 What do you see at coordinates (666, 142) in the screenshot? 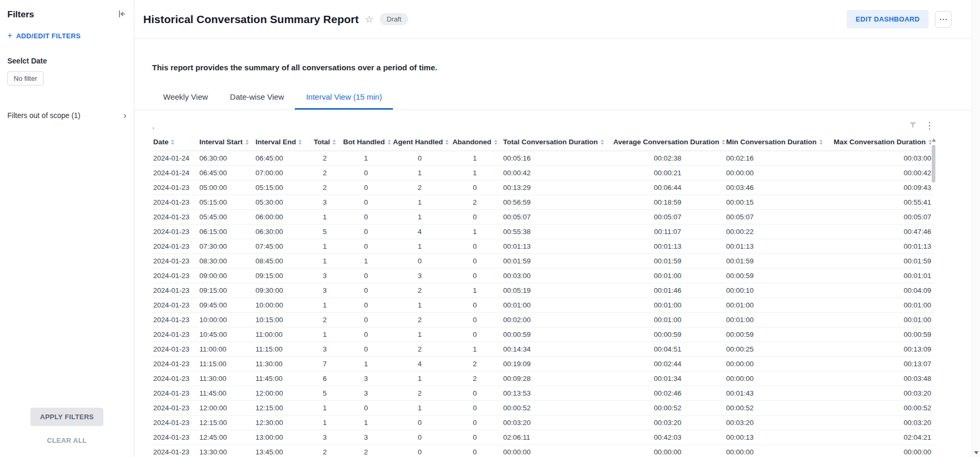
I see `column-label: Average Conversation Duration` at bounding box center [666, 142].